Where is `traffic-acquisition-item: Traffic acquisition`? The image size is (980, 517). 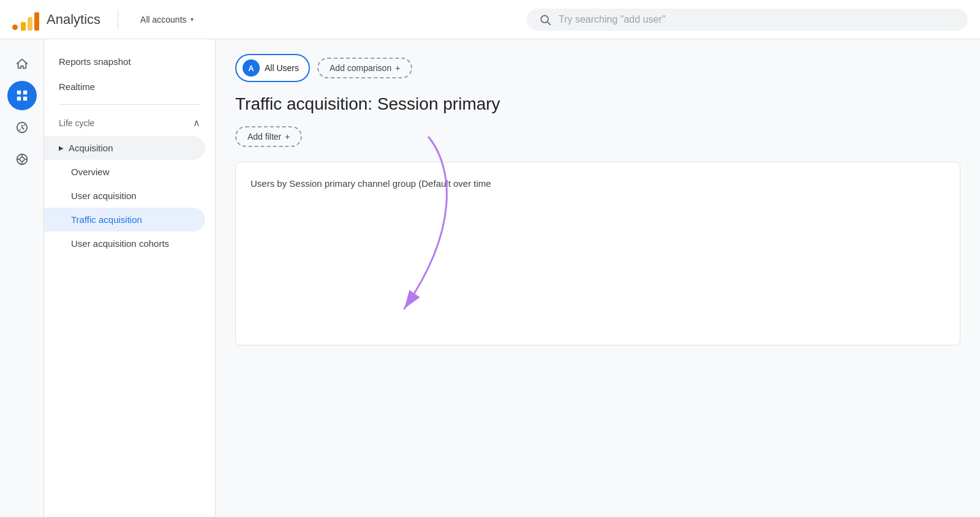
traffic-acquisition-item: Traffic acquisition is located at coordinates (125, 219).